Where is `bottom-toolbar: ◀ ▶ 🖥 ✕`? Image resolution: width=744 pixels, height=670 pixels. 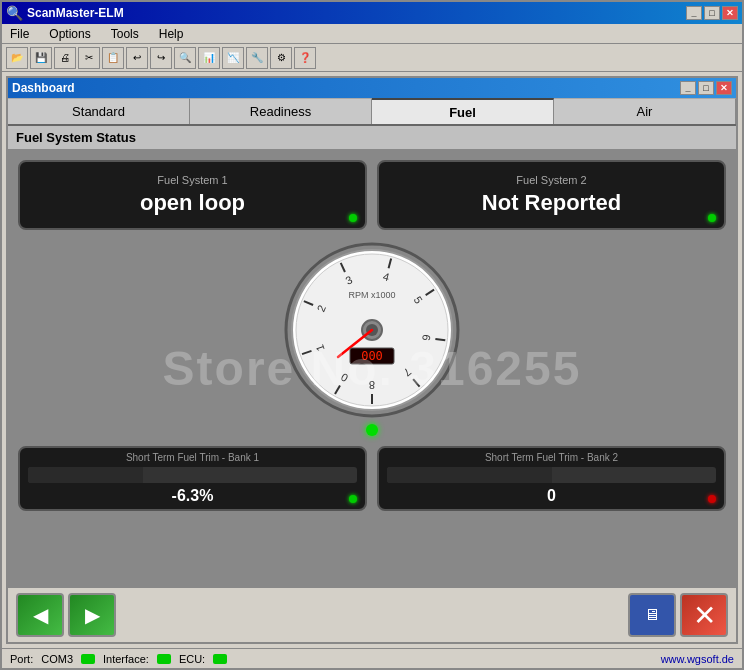
bottom-toolbar: ◀ ▶ 🖥 ✕ is located at coordinates (372, 614).